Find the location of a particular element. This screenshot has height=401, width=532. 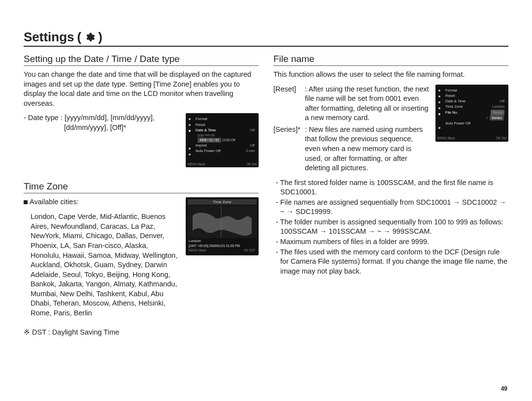

square-bullet-icon is located at coordinates (26, 202).